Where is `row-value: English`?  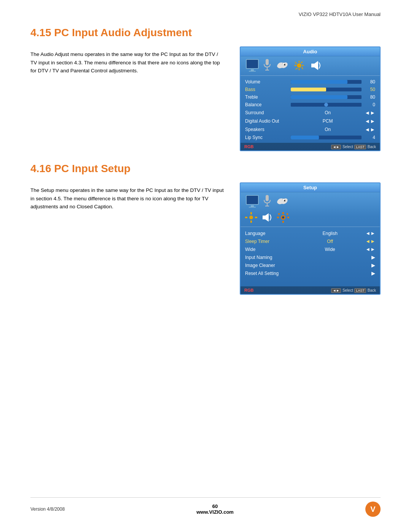
row-value: English is located at coordinates (330, 233).